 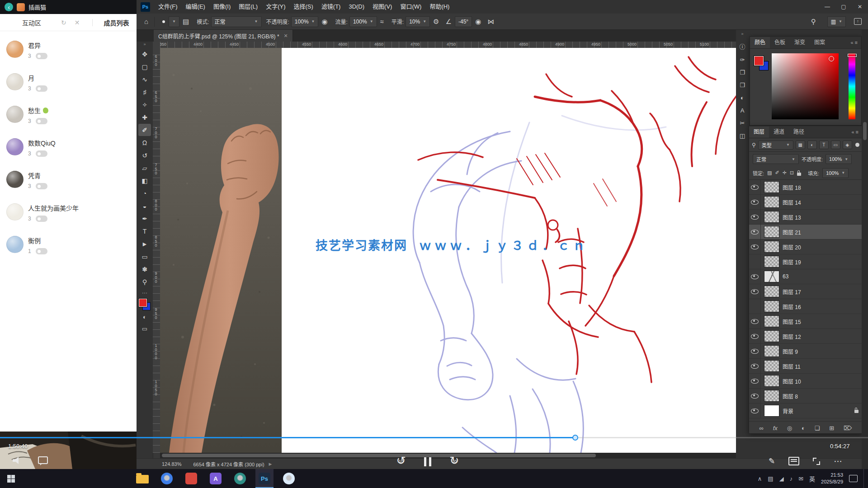 What do you see at coordinates (742, 46) in the screenshot?
I see `info-panel-icon: ⓘ` at bounding box center [742, 46].